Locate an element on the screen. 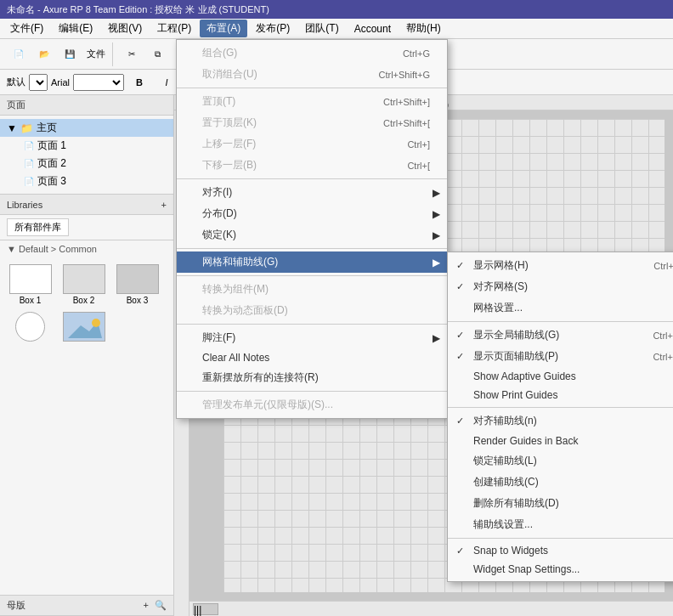 The width and height of the screenshot is (673, 616). copy-button: ⧉ is located at coordinates (157, 54).